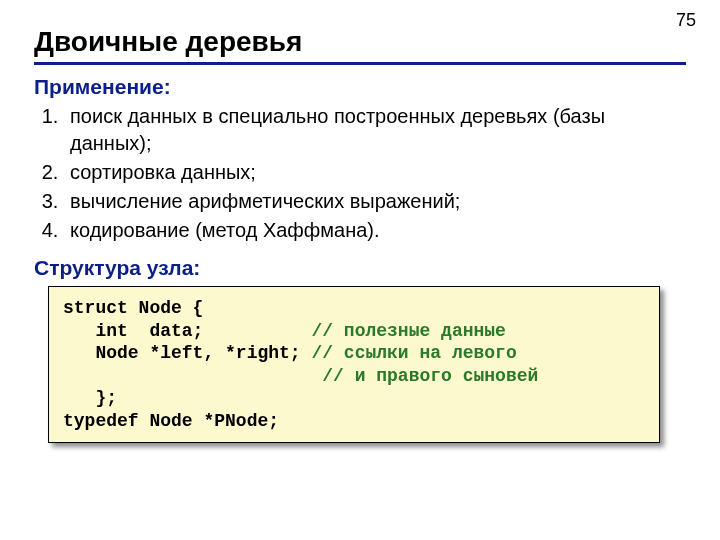  What do you see at coordinates (360, 42) in the screenshot?
I see `slide-title: Двоичные деревья` at bounding box center [360, 42].